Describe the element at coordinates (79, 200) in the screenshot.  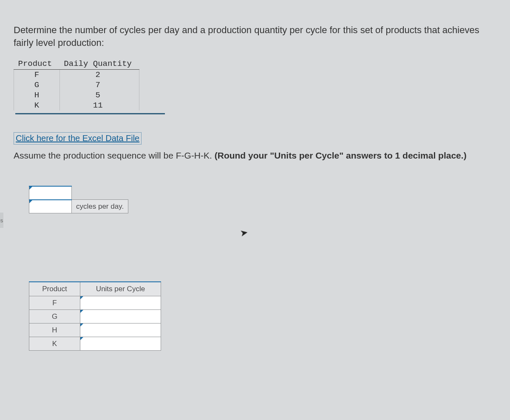
I see `cycles-per-day-input-group: cycles per day.` at that location.